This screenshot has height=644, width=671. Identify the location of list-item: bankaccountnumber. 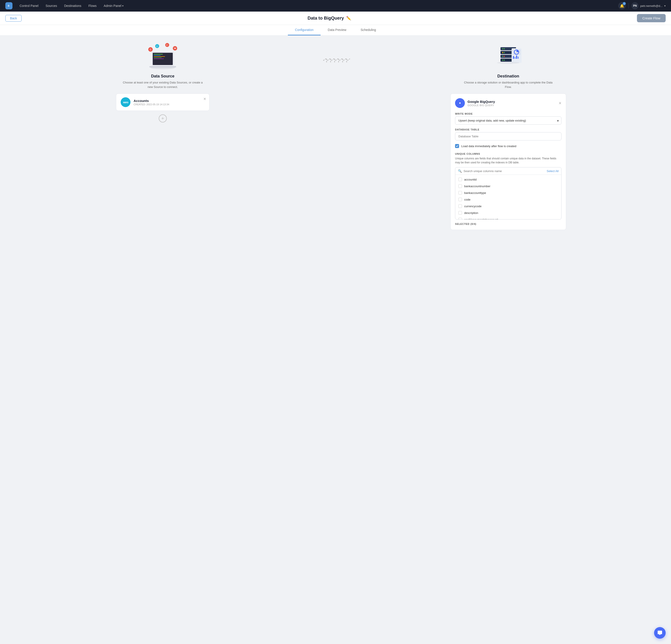
(508, 186).